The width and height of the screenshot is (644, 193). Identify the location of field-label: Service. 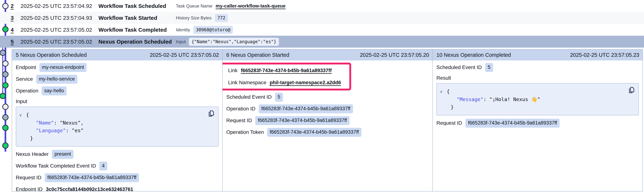
(24, 79).